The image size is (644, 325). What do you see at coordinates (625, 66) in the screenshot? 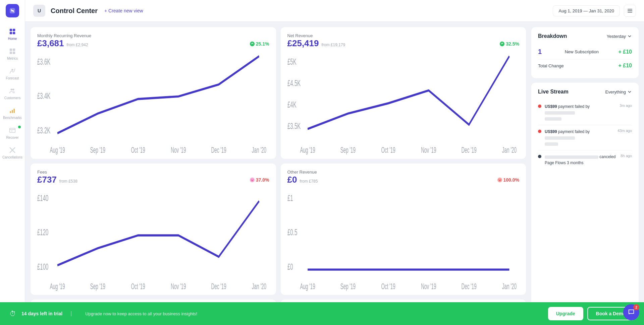
I see `breakdown-amount-total: + £10` at bounding box center [625, 66].